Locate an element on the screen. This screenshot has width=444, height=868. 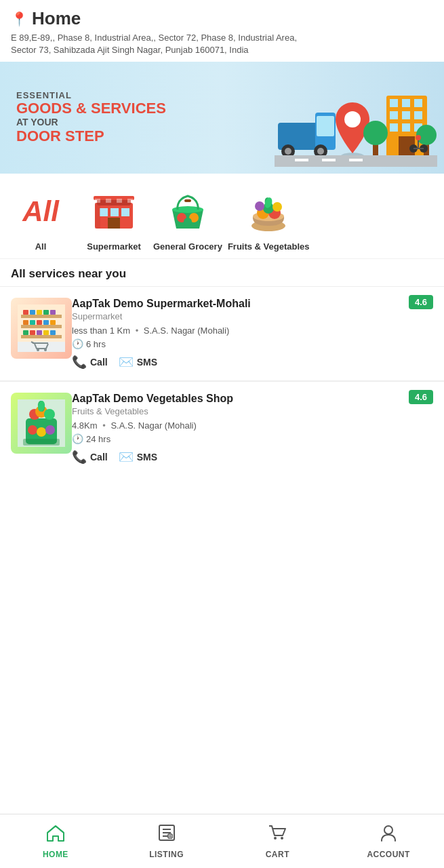
category-supermarket: Supermarket is located at coordinates (114, 220).